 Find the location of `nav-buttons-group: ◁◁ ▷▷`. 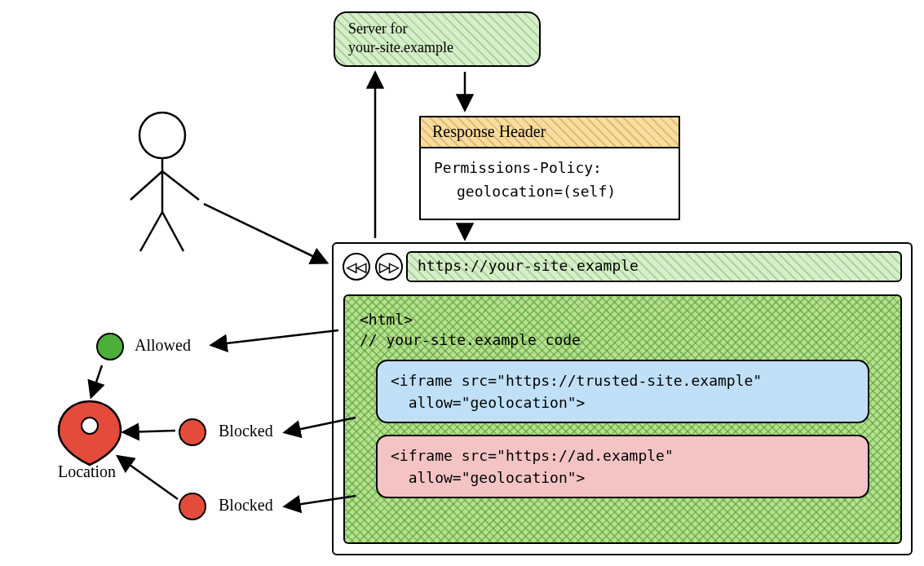

nav-buttons-group: ◁◁ ▷▷ is located at coordinates (373, 267).